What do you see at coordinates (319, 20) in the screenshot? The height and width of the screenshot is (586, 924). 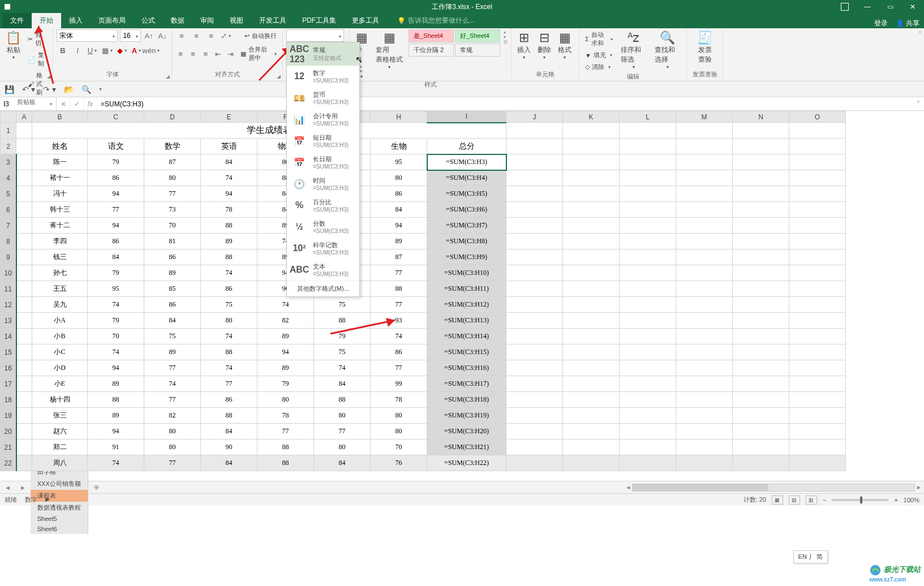 I see `tab-PDF工具集: PDF工具集` at bounding box center [319, 20].